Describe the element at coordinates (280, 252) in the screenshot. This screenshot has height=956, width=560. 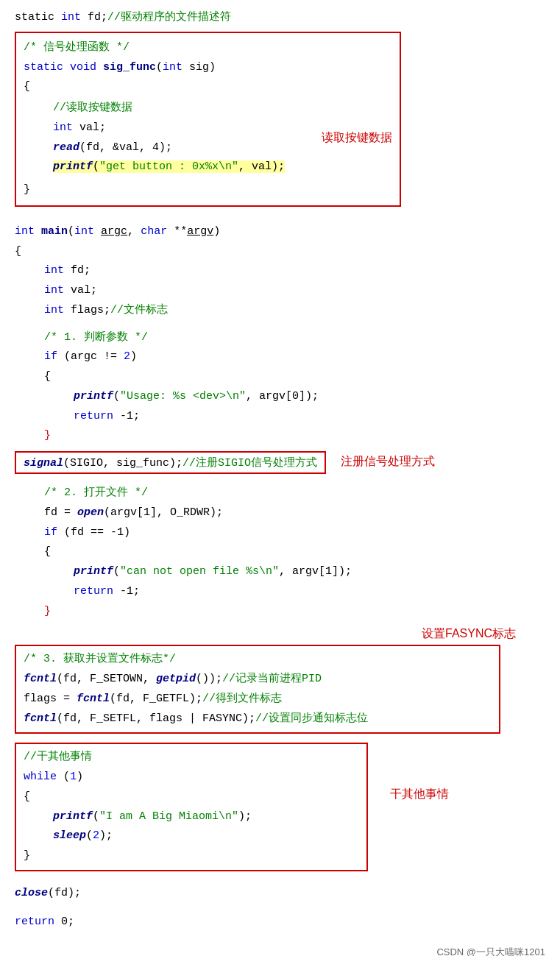
I see `main-brace-open: {` at that location.